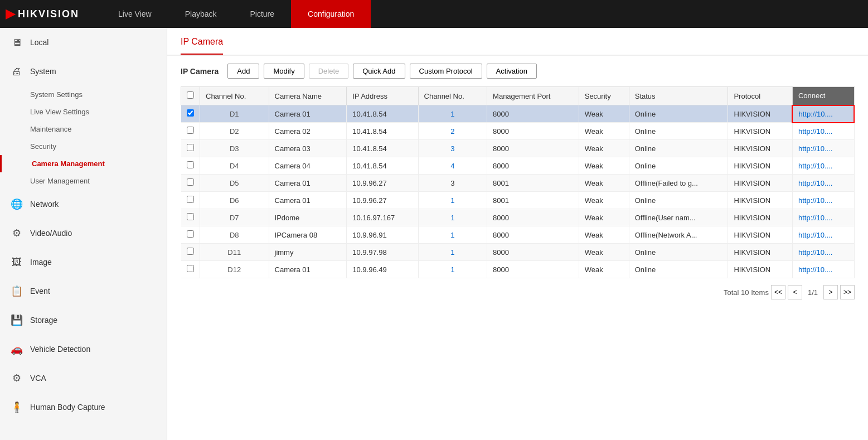  I want to click on table-row: D3Camera 0310.41.8.5438000WeakOnlineHIKV…, so click(518, 148).